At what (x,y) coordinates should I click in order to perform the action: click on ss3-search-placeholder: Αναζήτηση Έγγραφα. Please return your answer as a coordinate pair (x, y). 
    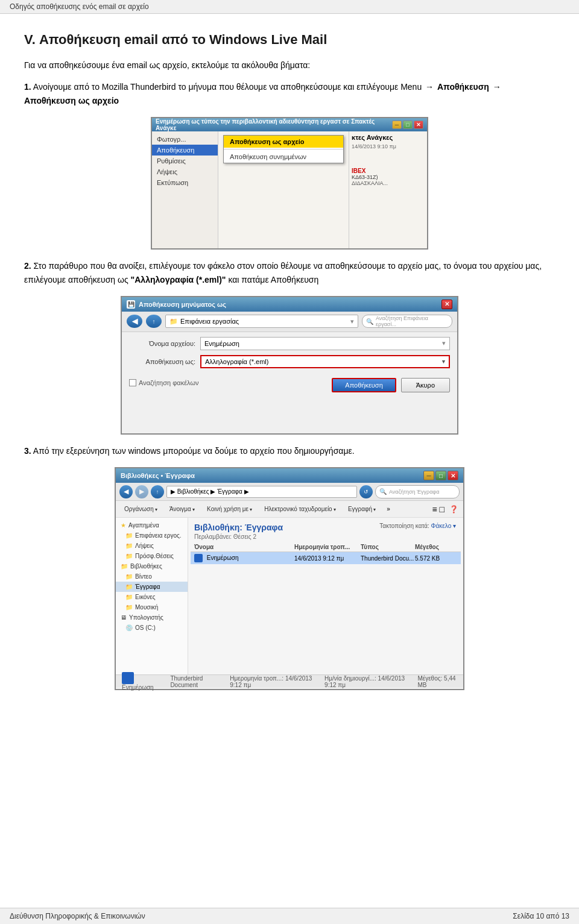
    Looking at the image, I should click on (414, 492).